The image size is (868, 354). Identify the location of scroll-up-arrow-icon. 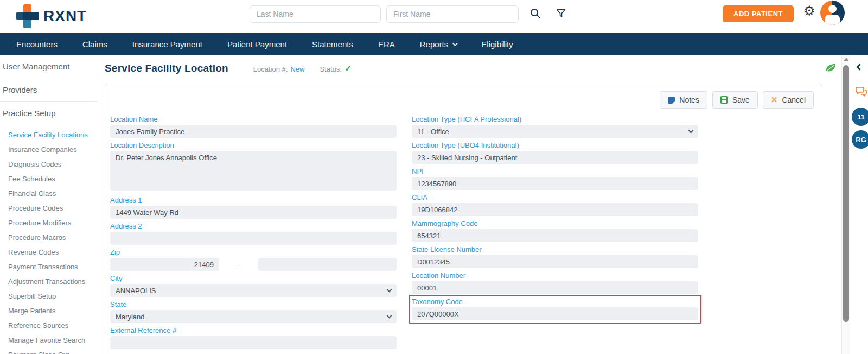
(846, 60).